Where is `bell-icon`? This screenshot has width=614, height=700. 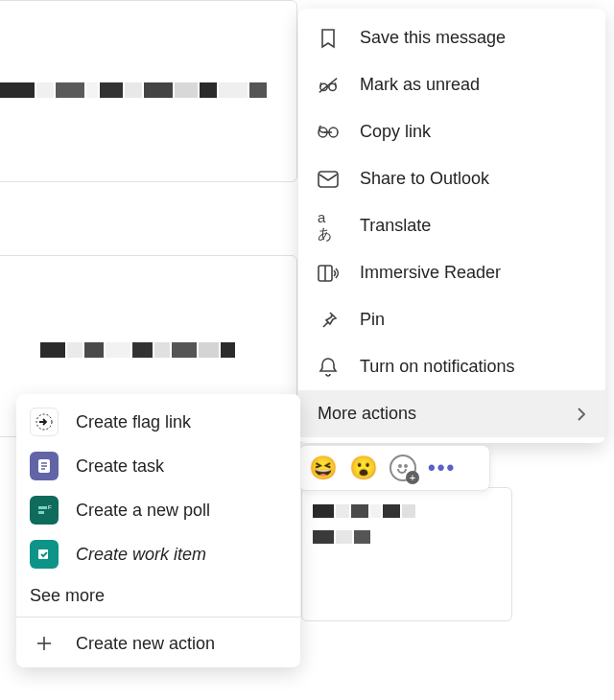 bell-icon is located at coordinates (328, 367).